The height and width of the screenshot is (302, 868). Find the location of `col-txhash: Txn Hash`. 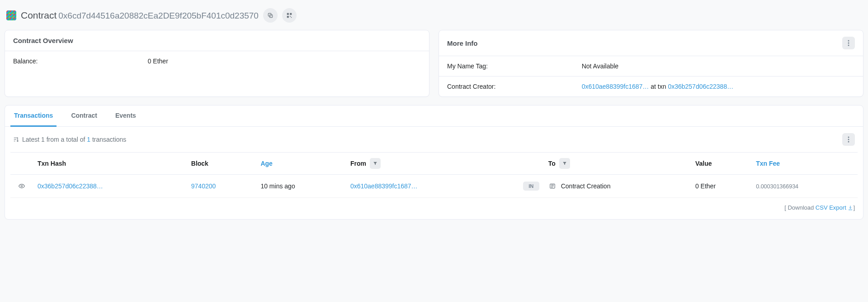

col-txhash: Txn Hash is located at coordinates (110, 164).